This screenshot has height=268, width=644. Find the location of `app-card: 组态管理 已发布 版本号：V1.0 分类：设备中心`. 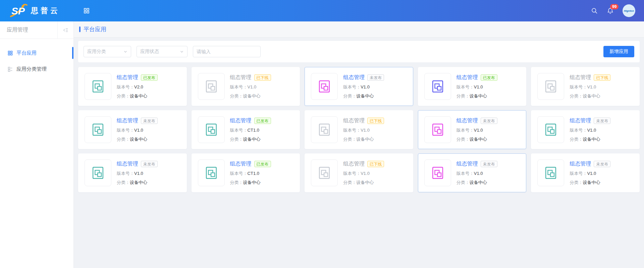

app-card: 组态管理 已发布 版本号：V1.0 分类：设备中心 is located at coordinates (472, 86).